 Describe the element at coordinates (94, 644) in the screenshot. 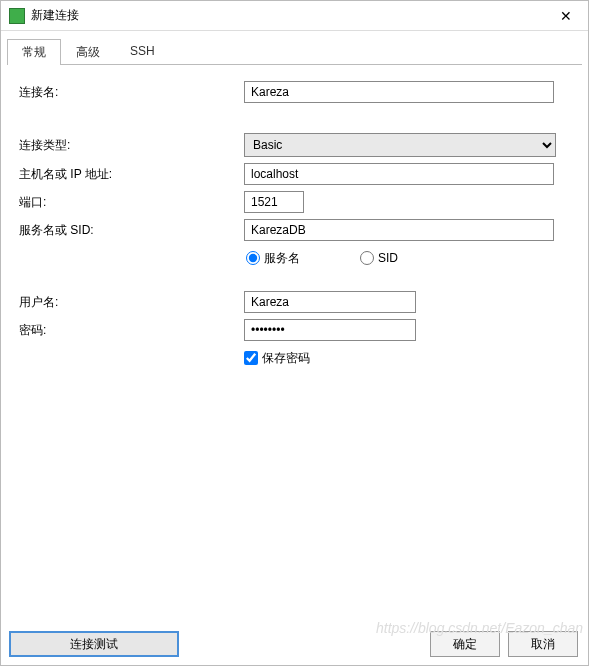

I see `test-connection-button: 连接测试` at that location.